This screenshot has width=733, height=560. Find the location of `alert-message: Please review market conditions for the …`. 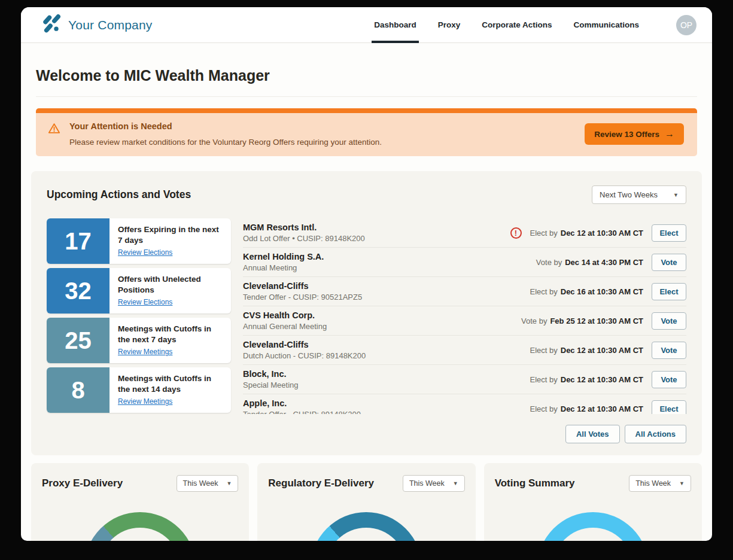

alert-message: Please review market conditions for the … is located at coordinates (226, 142).